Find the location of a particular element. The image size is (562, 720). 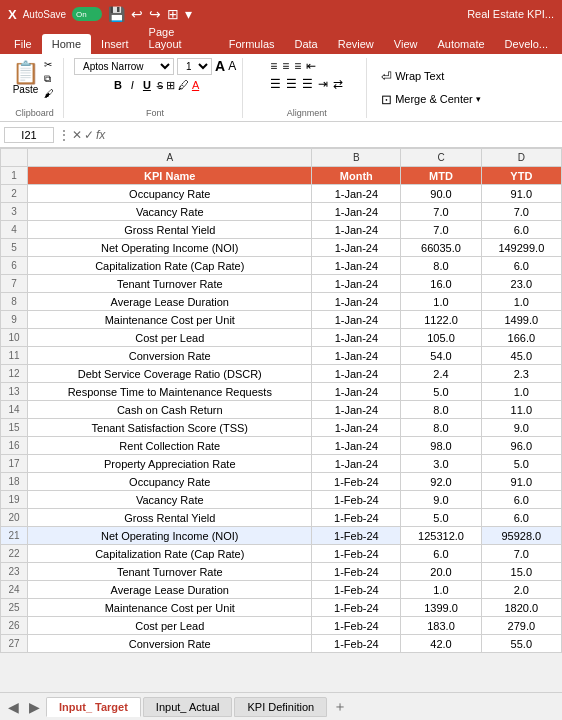

kpi-cell-23: Tenant Turnover Rate is located at coordinates (170, 572).